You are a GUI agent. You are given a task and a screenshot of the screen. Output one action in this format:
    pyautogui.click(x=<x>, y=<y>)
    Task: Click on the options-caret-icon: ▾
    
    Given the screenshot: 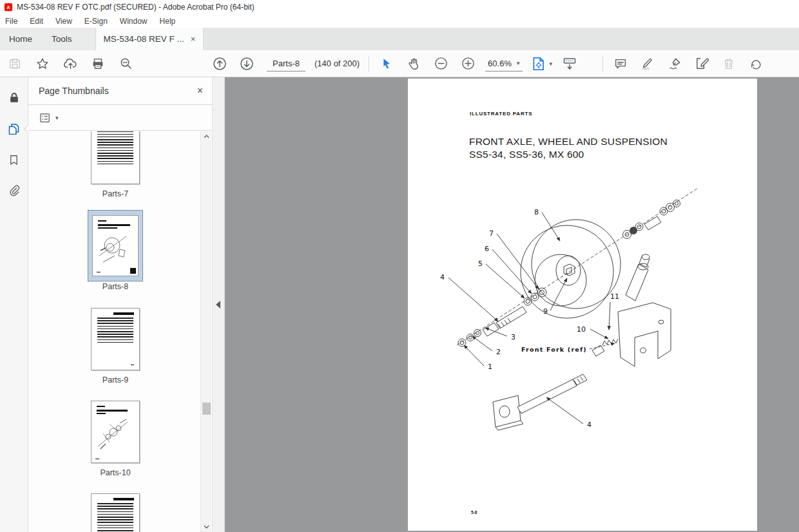 What is the action you would take?
    pyautogui.click(x=57, y=118)
    